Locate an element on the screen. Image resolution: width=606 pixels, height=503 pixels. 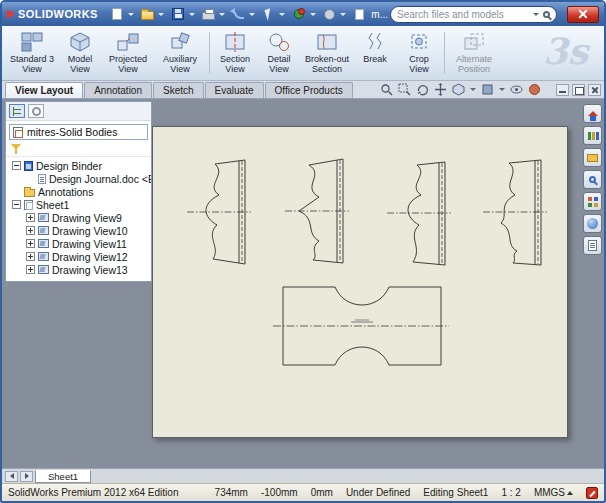
detail-view-icon is located at coordinates (279, 42).